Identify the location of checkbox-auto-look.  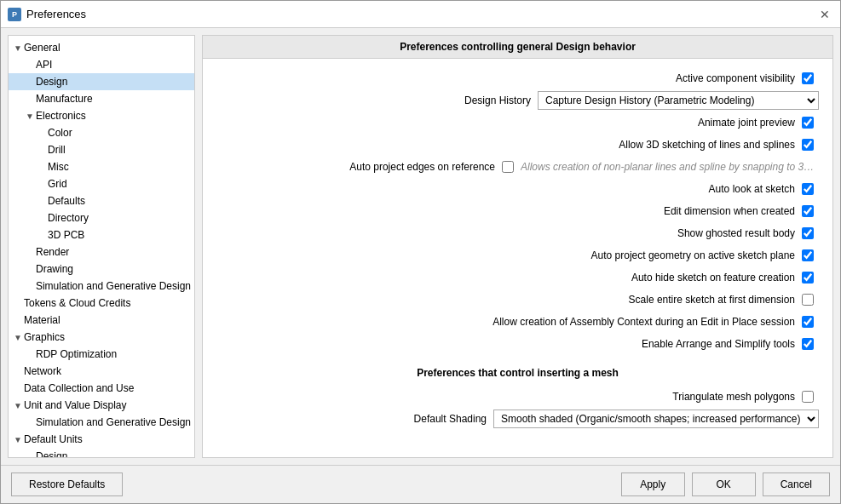
(808, 189).